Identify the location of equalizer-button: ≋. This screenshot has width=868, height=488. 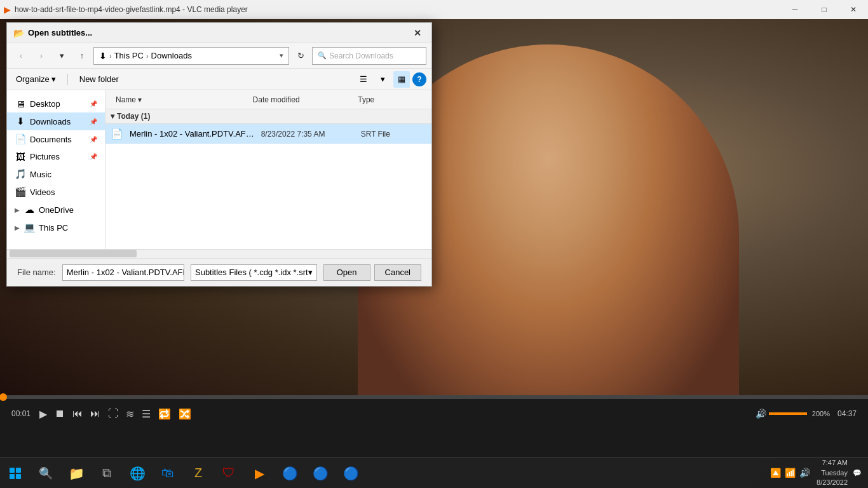
(130, 414).